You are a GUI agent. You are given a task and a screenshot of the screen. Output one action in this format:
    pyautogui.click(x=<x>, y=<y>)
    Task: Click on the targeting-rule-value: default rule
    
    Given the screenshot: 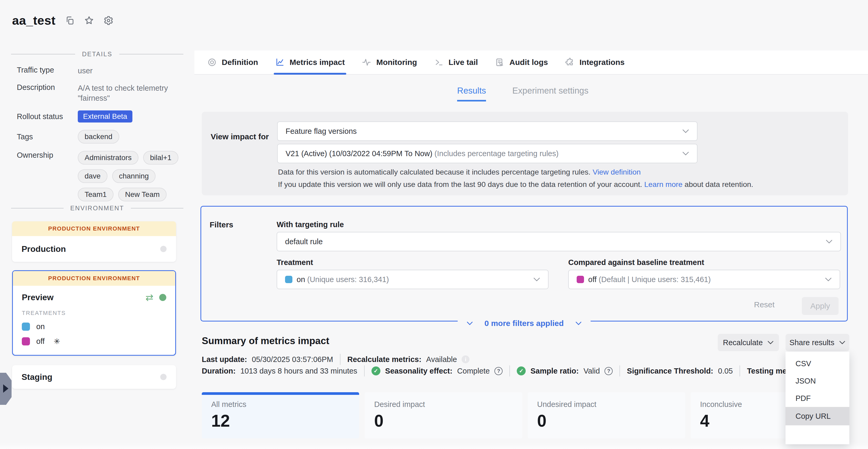 What is the action you would take?
    pyautogui.click(x=304, y=242)
    